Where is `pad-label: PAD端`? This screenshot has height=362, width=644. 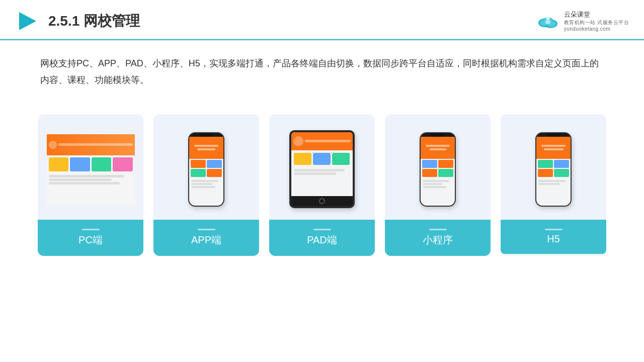 pad-label: PAD端 is located at coordinates (322, 238).